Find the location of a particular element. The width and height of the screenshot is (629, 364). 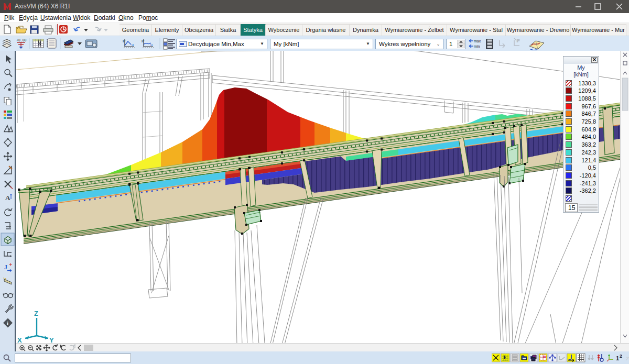

svg-text: 1 is located at coordinates (617, 358).